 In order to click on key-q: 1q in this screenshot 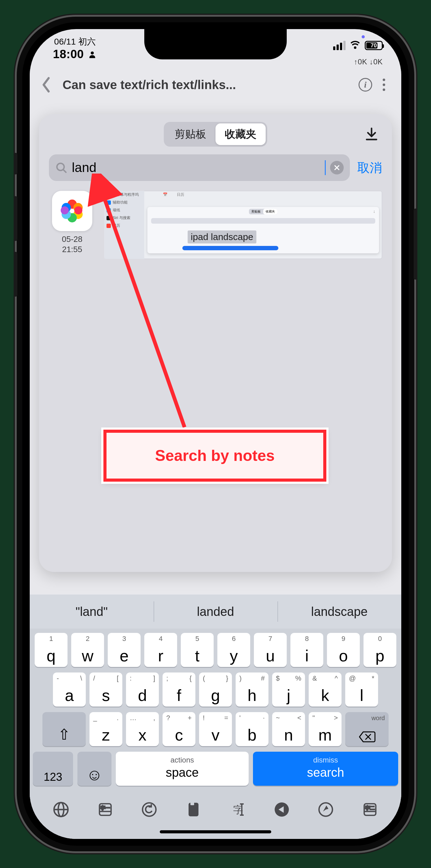, I will do `click(51, 650)`.